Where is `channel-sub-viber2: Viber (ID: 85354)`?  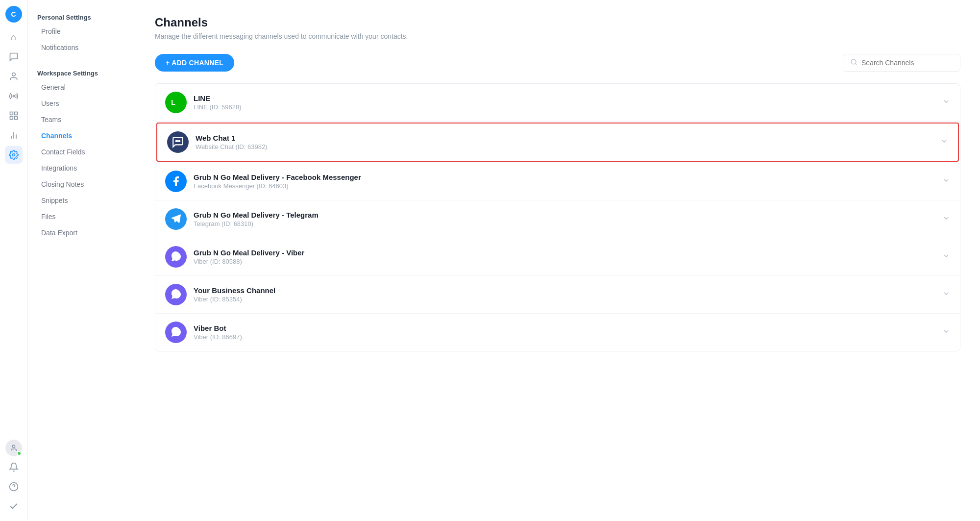 channel-sub-viber2: Viber (ID: 85354) is located at coordinates (568, 299).